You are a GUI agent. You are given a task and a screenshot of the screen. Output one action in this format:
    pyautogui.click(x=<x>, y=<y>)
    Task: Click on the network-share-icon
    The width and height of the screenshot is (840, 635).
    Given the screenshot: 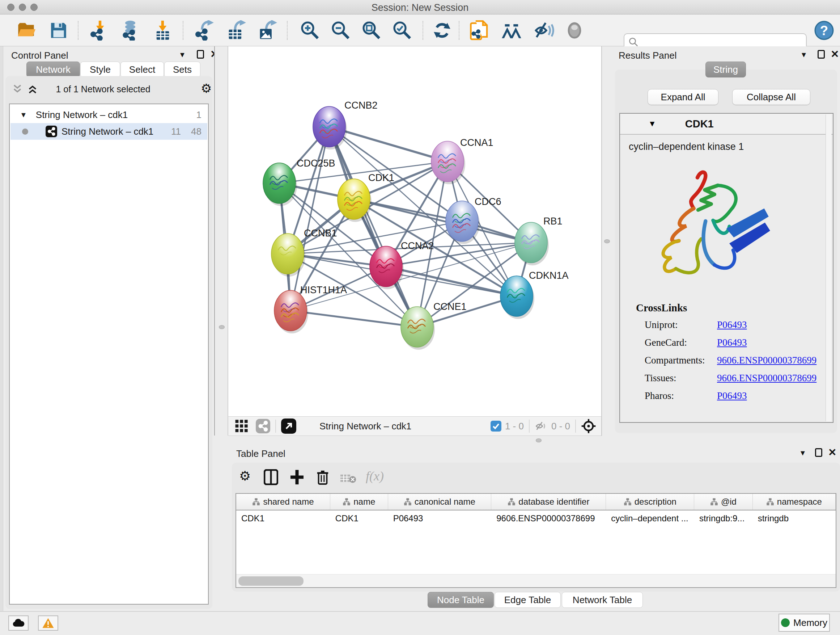 What is the action you would take?
    pyautogui.click(x=263, y=426)
    